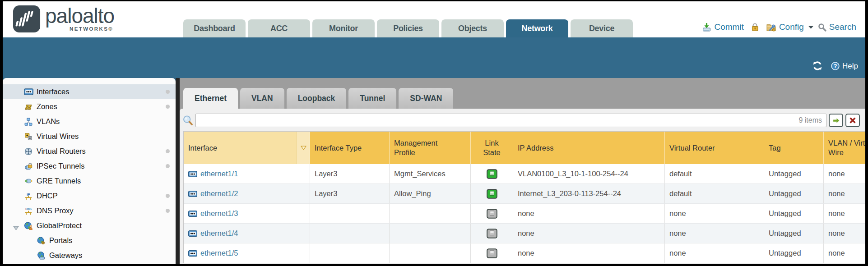  Describe the element at coordinates (408, 28) in the screenshot. I see `main-nav-tabs: DashboardACCMonitorPoliciesObjectsNetwor…` at that location.